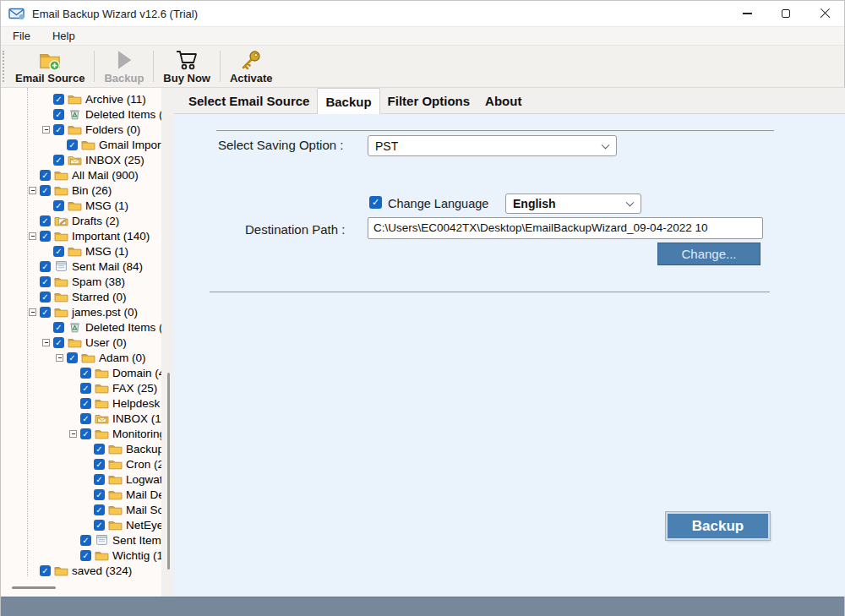 The width and height of the screenshot is (845, 616). What do you see at coordinates (144, 480) in the screenshot?
I see `tree-item-label: Logwatc` at bounding box center [144, 480].